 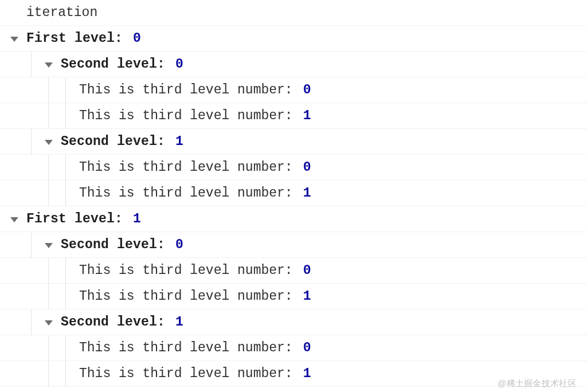 What do you see at coordinates (294, 64) in the screenshot?
I see `group-header-second-0-0: Second level: 0` at bounding box center [294, 64].